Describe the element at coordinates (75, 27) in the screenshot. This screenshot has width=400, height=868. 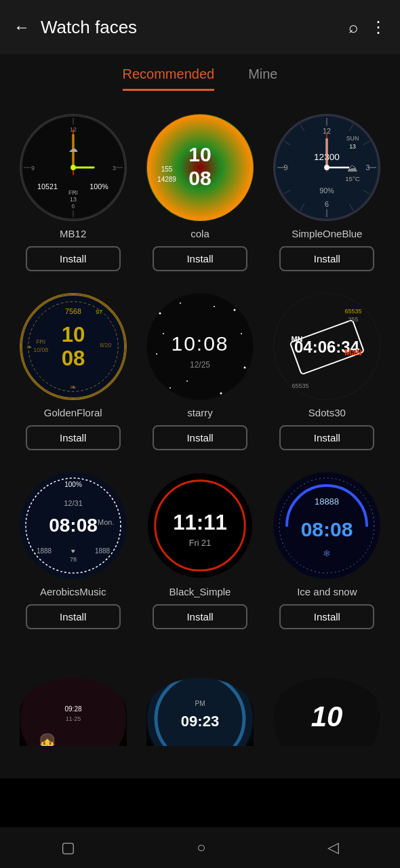
I see `top-bar-left: ← Watch faces` at that location.